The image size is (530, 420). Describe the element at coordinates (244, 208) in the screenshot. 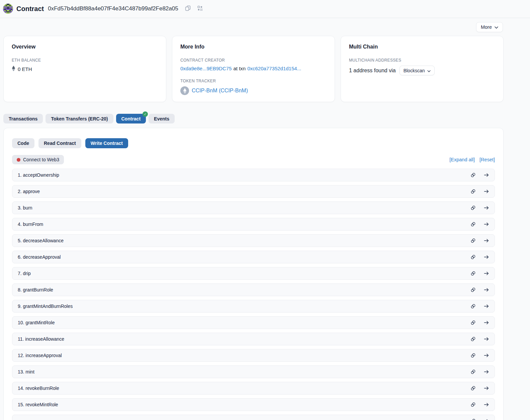

I see `function-name: 3. burn` at that location.